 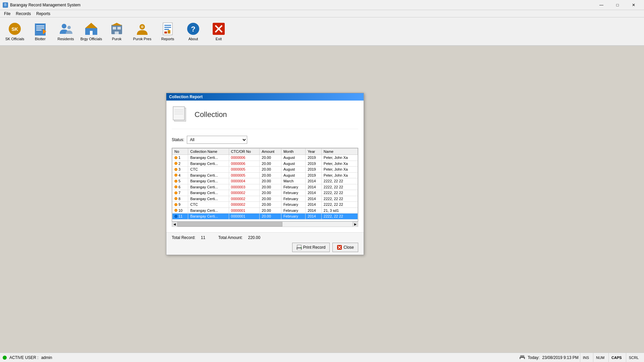 I want to click on total-record-value: 11, so click(x=203, y=238).